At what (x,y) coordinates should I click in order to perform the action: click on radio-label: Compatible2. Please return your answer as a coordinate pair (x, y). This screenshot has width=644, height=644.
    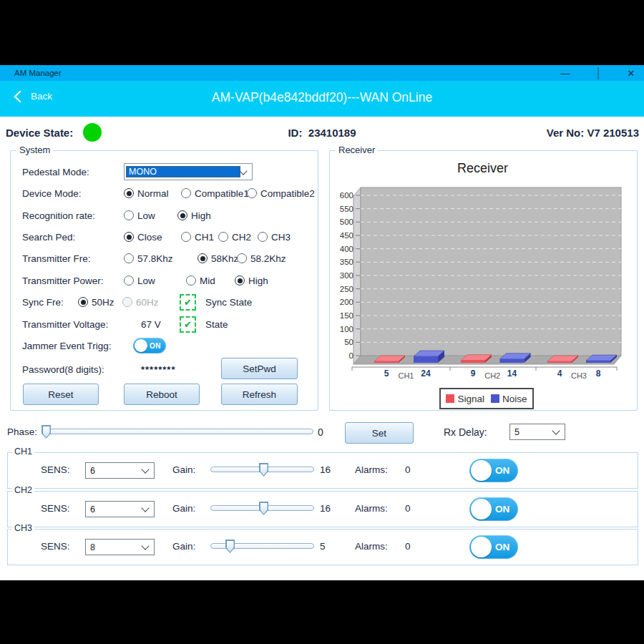
    Looking at the image, I should click on (288, 193).